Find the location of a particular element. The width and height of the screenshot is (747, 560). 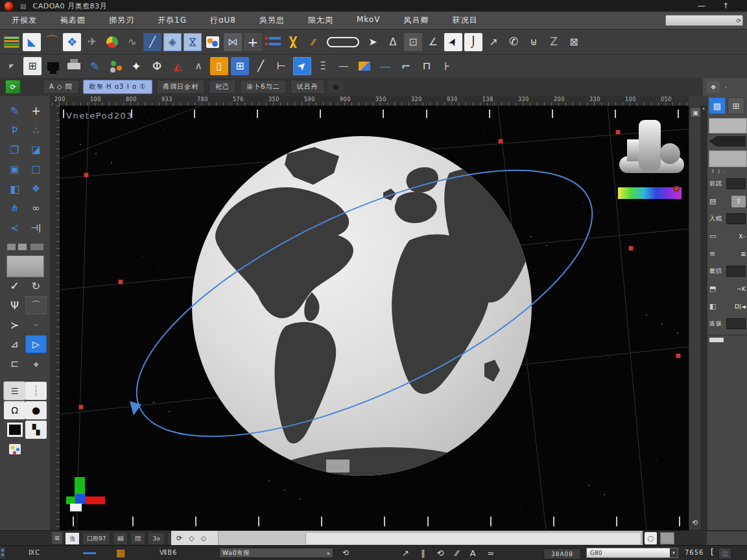

exit-icon: ⊢ is located at coordinates (281, 66).